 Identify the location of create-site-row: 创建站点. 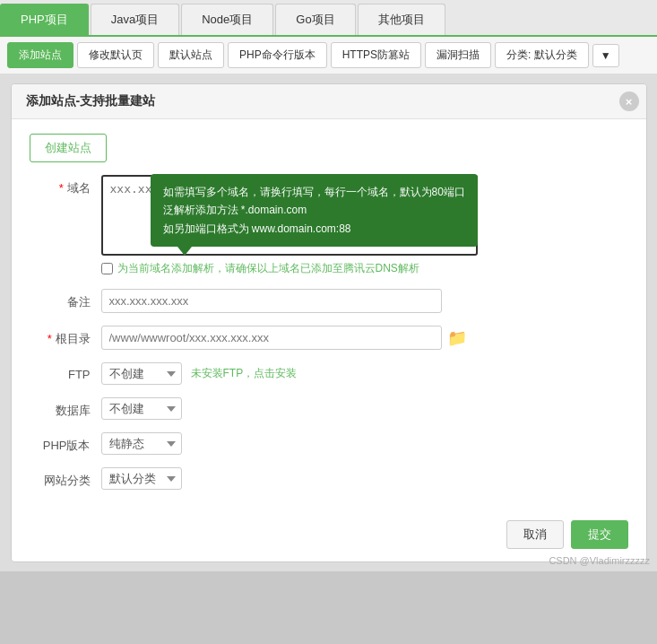
(329, 148).